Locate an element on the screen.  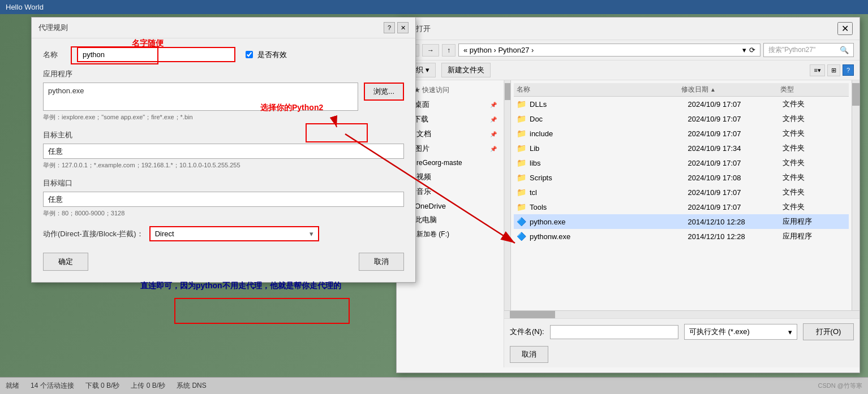
pin-icon: 📌 is located at coordinates (493, 105).